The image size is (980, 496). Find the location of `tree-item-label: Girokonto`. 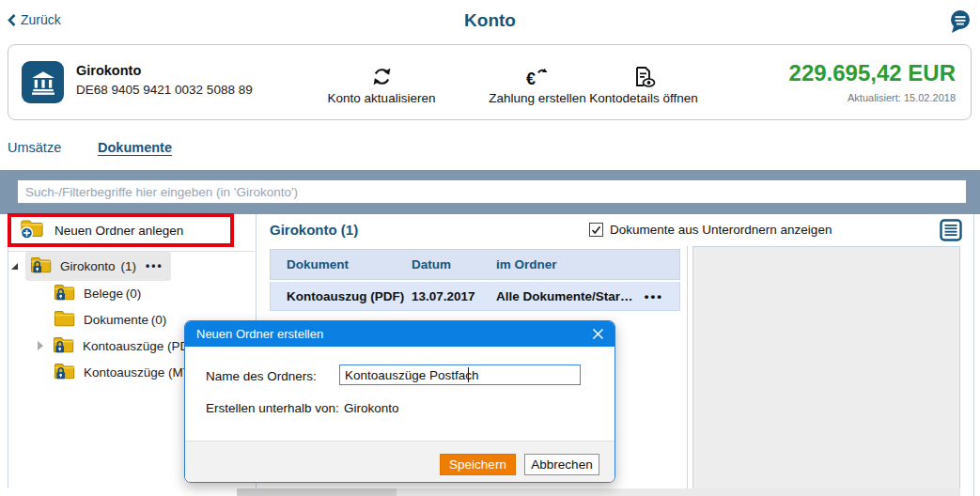

tree-item-label: Girokonto is located at coordinates (88, 267).